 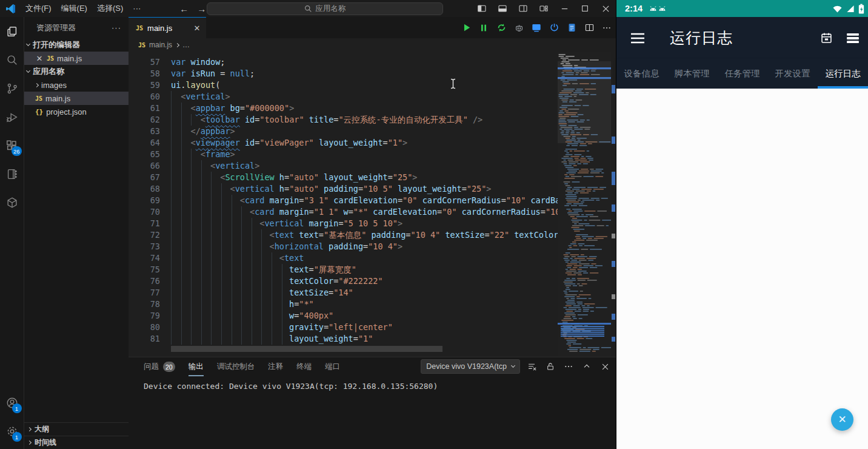 What do you see at coordinates (196, 366) in the screenshot?
I see `panel-tab-输出: 输出` at bounding box center [196, 366].